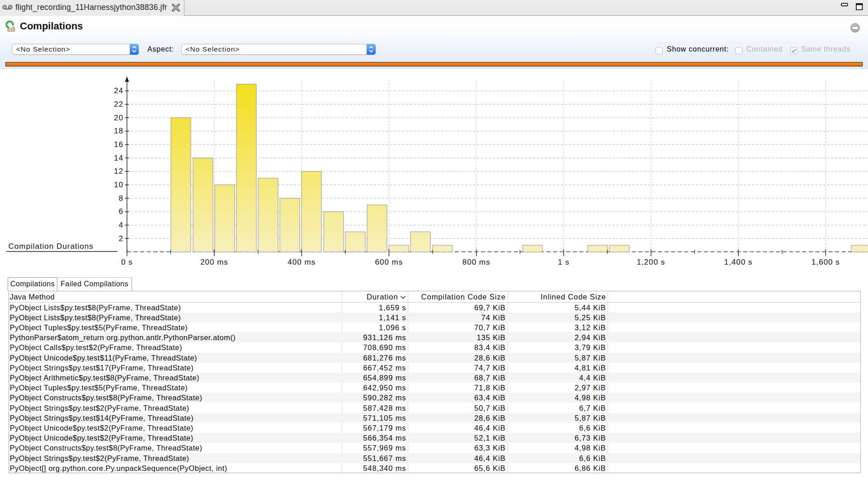 The width and height of the screenshot is (868, 484). What do you see at coordinates (476, 262) in the screenshot?
I see `svg-text: 800 ms` at bounding box center [476, 262].